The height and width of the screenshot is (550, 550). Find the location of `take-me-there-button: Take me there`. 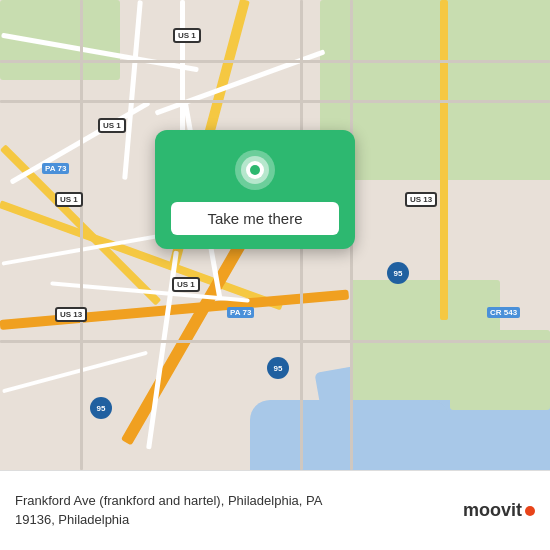

take-me-there-button: Take me there is located at coordinates (255, 218).